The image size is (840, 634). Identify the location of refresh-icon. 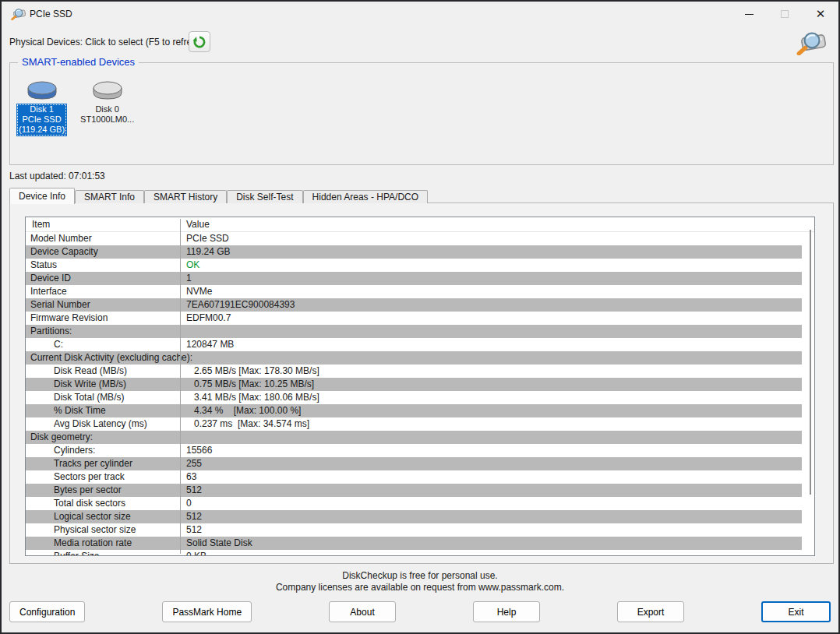
(199, 42).